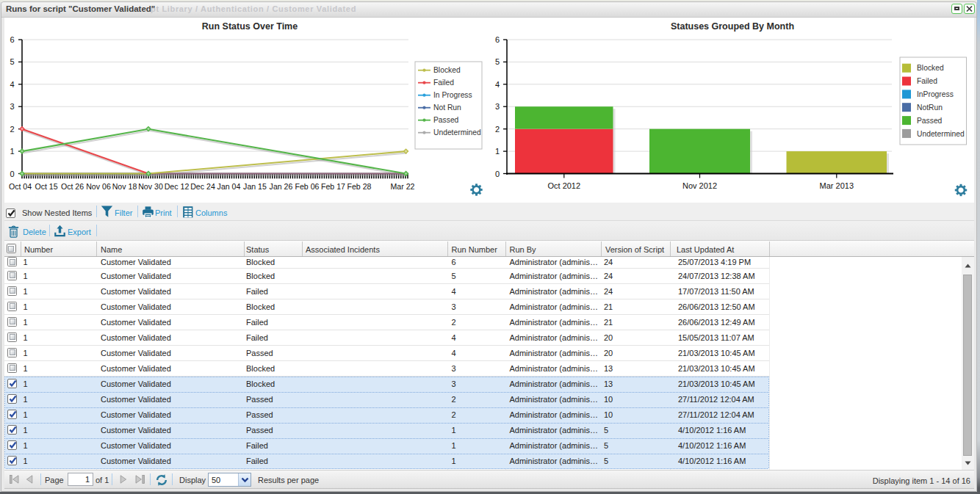 The height and width of the screenshot is (494, 980). I want to click on svg-text: Nov 06, so click(98, 186).